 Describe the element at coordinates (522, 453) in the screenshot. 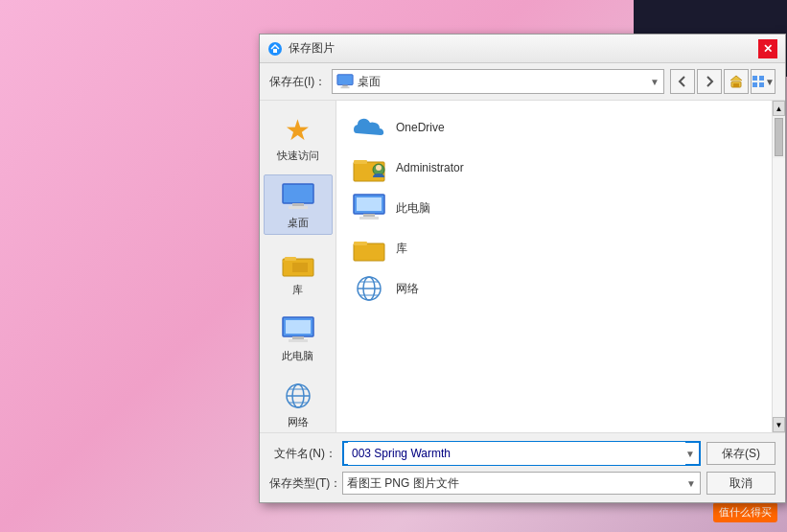

I see `filename-row: 文件名(N)： ▼ 保存(S)` at that location.